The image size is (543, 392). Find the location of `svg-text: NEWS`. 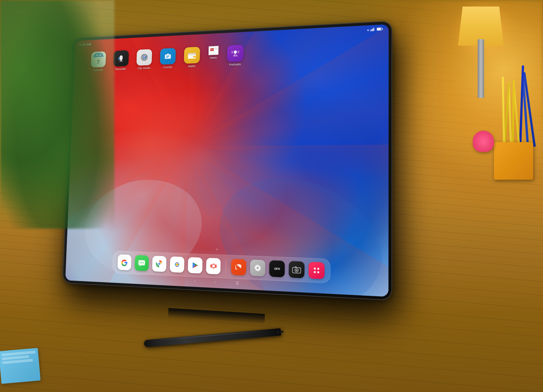

svg-text: NEWS is located at coordinates (212, 50).